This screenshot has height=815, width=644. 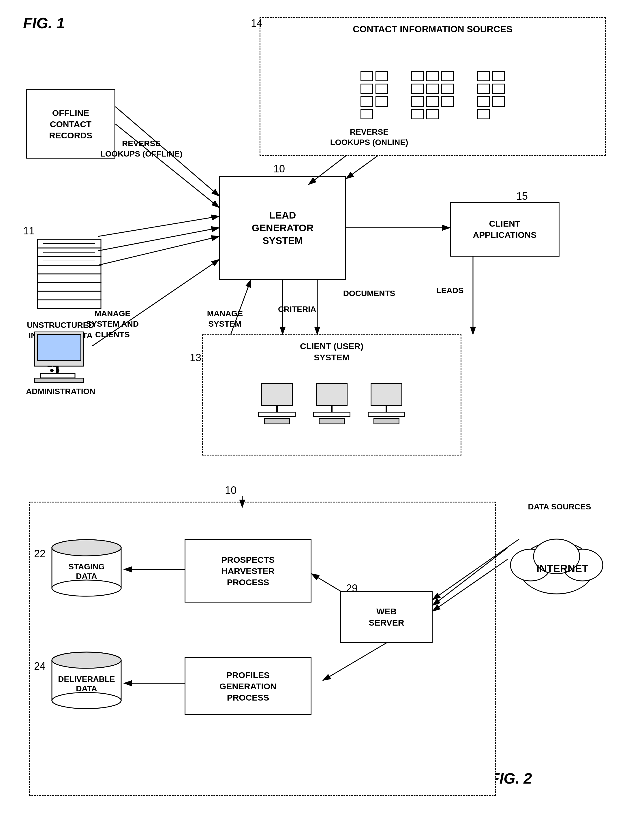 I want to click on web-server-box: WEBSERVER, so click(x=386, y=617).